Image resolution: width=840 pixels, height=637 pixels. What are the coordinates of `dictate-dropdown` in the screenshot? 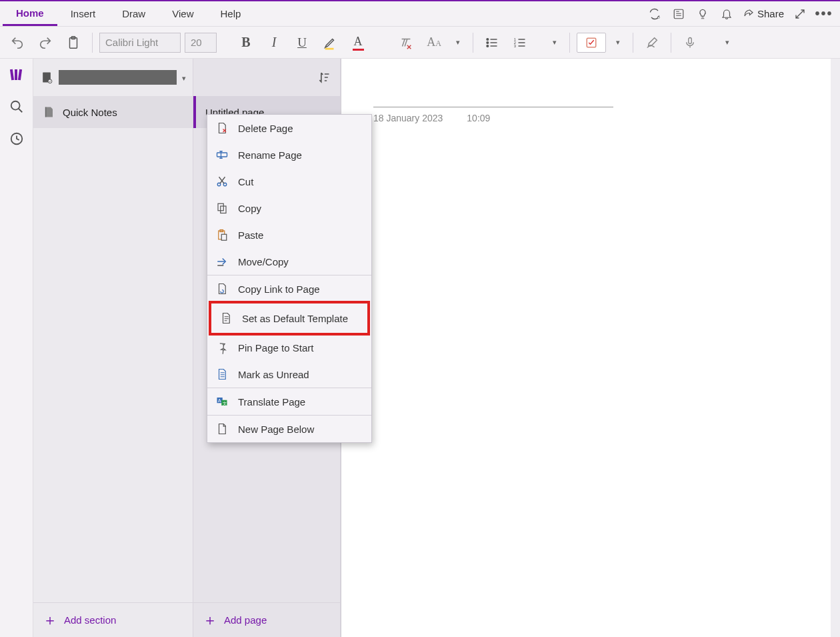 It's located at (727, 43).